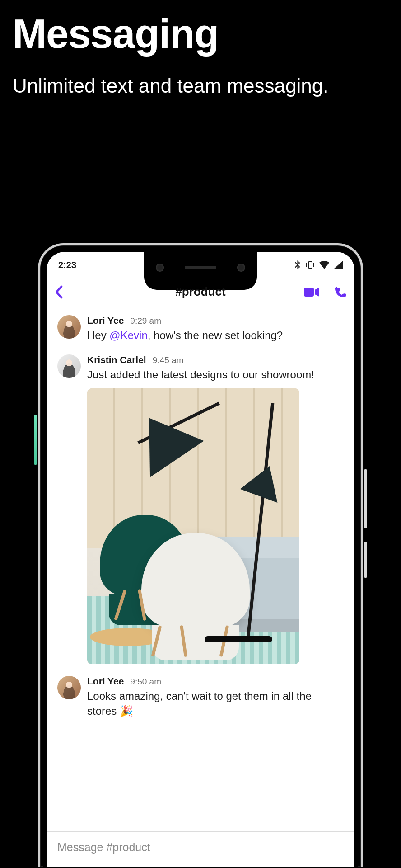  Describe the element at coordinates (338, 265) in the screenshot. I see `cellular-icon` at that location.